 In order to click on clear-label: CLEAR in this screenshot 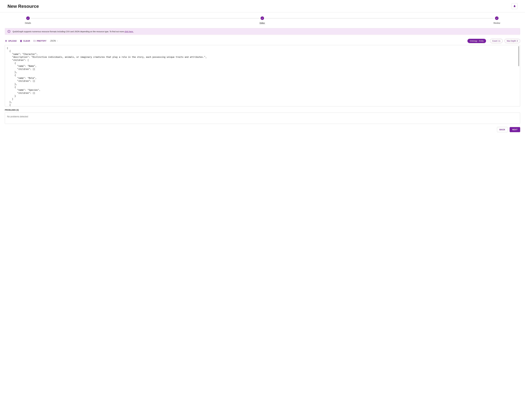, I will do `click(27, 41)`.